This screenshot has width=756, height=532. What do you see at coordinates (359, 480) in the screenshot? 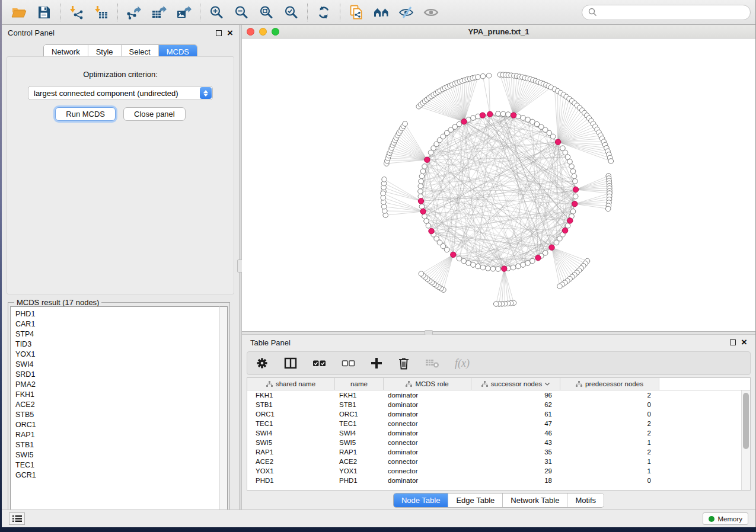
I see `cell: PHD1` at bounding box center [359, 480].